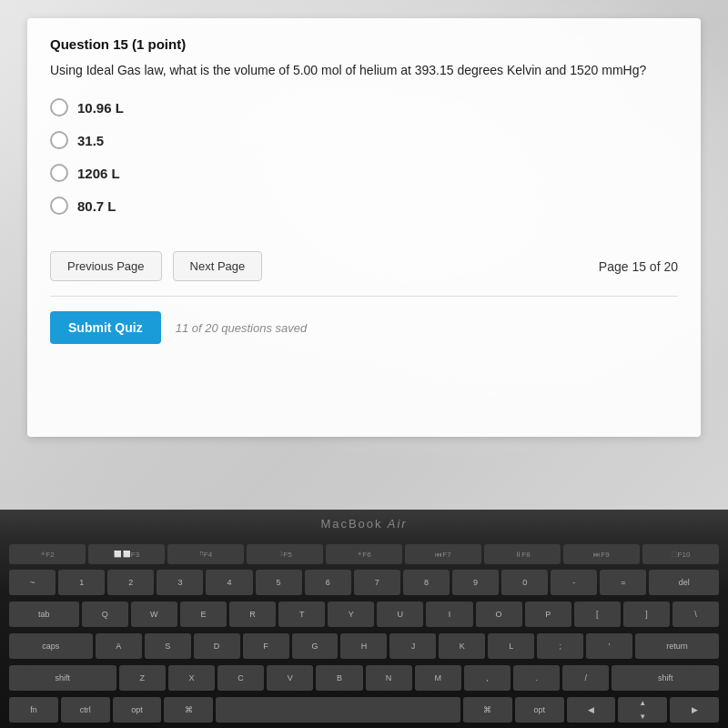 The height and width of the screenshot is (728, 728). Describe the element at coordinates (51, 646) in the screenshot. I see `key-caps: caps` at that location.